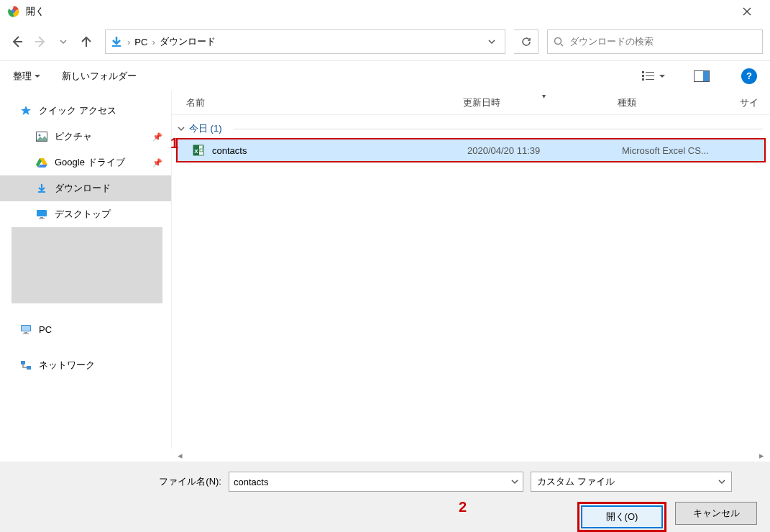  Describe the element at coordinates (42, 188) in the screenshot. I see `download-icon` at that location.